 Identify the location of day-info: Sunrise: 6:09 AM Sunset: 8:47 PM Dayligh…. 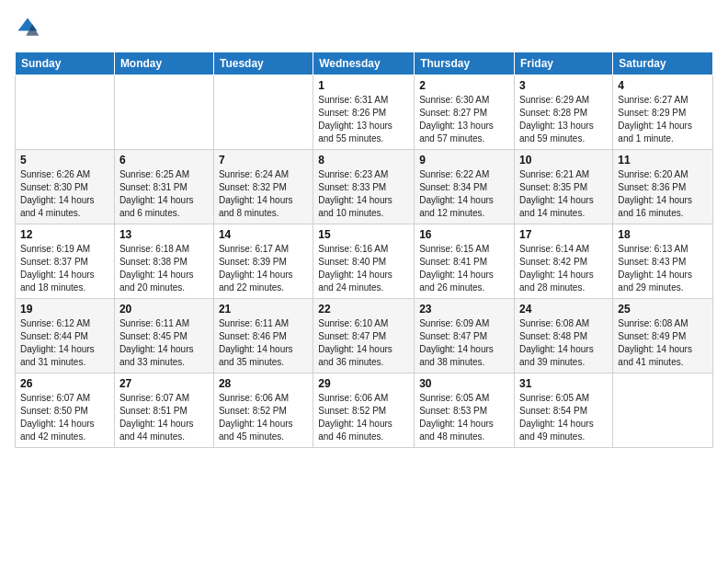
(464, 343).